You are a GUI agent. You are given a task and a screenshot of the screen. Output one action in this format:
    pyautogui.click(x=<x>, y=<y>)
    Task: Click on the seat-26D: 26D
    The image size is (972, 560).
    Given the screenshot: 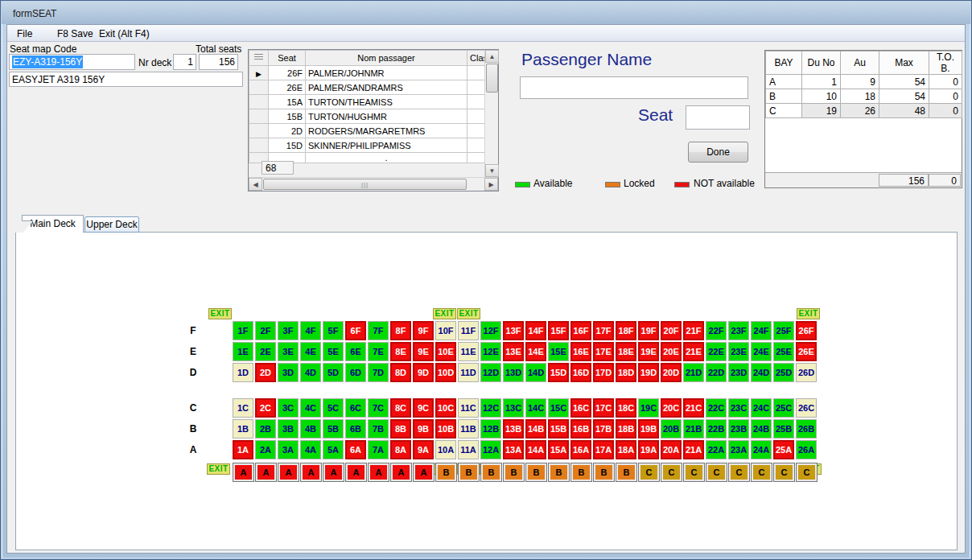 What is the action you would take?
    pyautogui.click(x=806, y=373)
    